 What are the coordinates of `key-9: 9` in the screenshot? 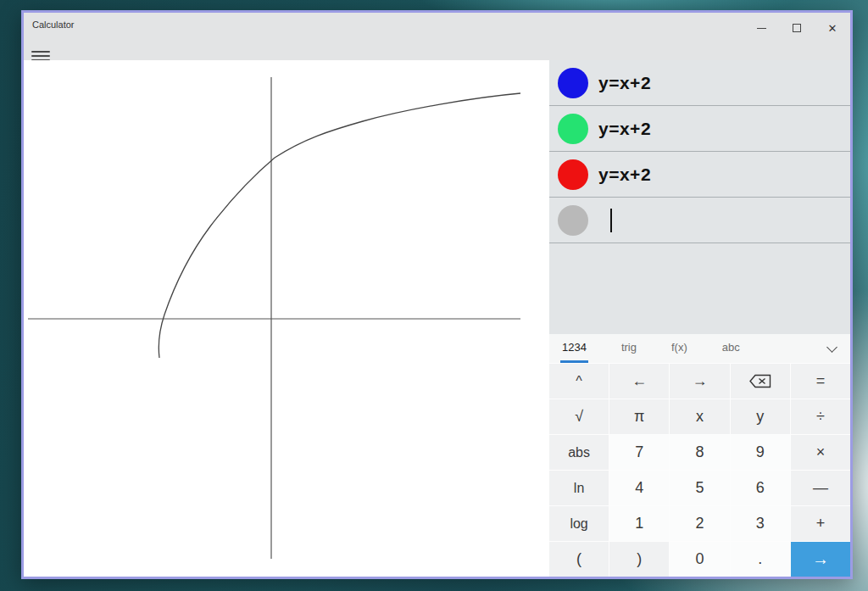 It's located at (760, 453).